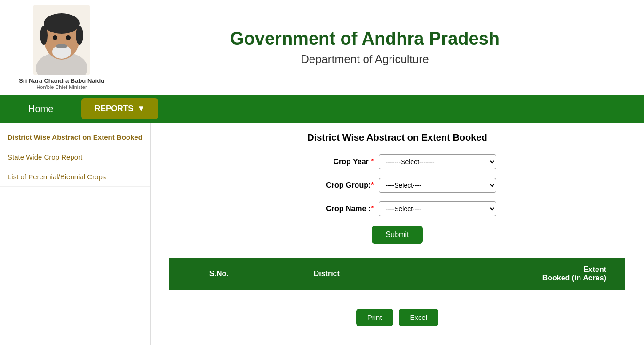 Image resolution: width=644 pixels, height=351 pixels. Describe the element at coordinates (397, 317) in the screenshot. I see `action-buttons: Print Excel` at that location.